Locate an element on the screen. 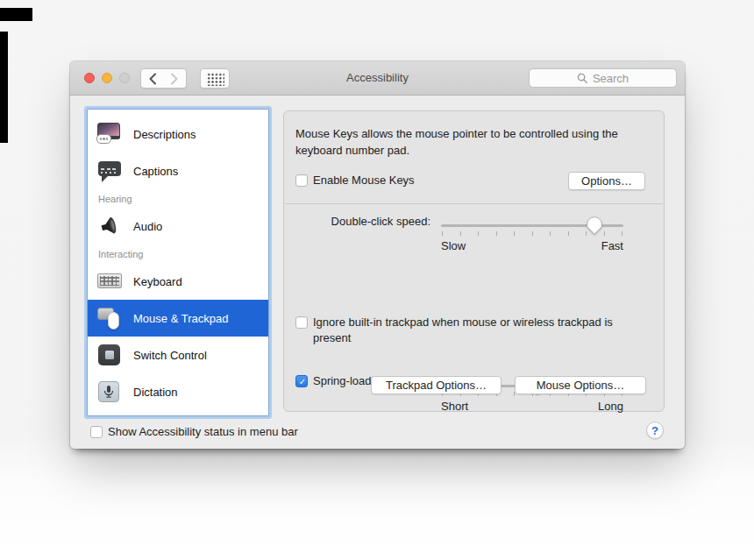 The width and height of the screenshot is (754, 560). window-footer: Show Accessibility status in menu bar ? is located at coordinates (377, 430).